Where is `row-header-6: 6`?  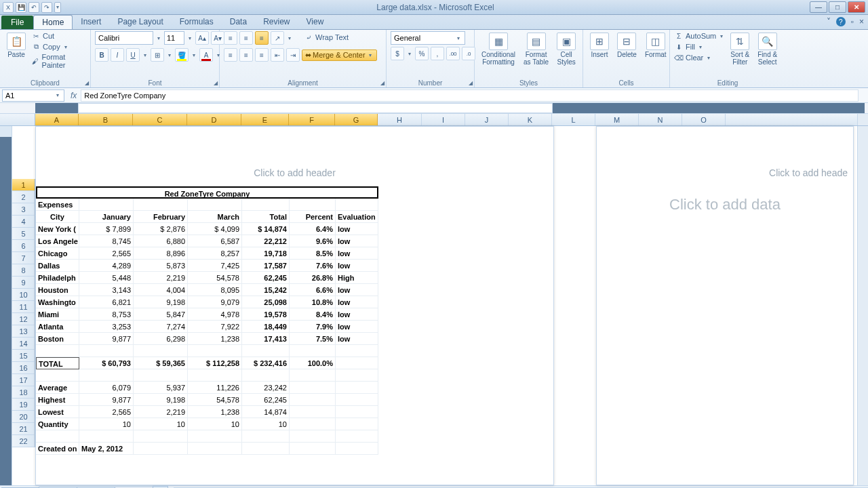
row-header-6: 6 is located at coordinates (24, 246).